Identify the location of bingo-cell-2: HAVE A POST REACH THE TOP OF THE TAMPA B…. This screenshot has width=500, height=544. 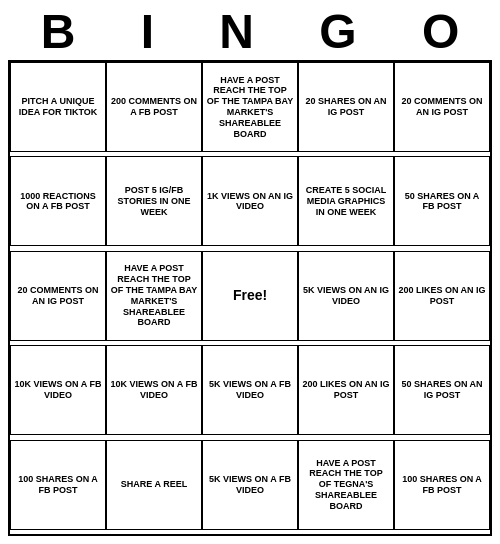
(250, 107).